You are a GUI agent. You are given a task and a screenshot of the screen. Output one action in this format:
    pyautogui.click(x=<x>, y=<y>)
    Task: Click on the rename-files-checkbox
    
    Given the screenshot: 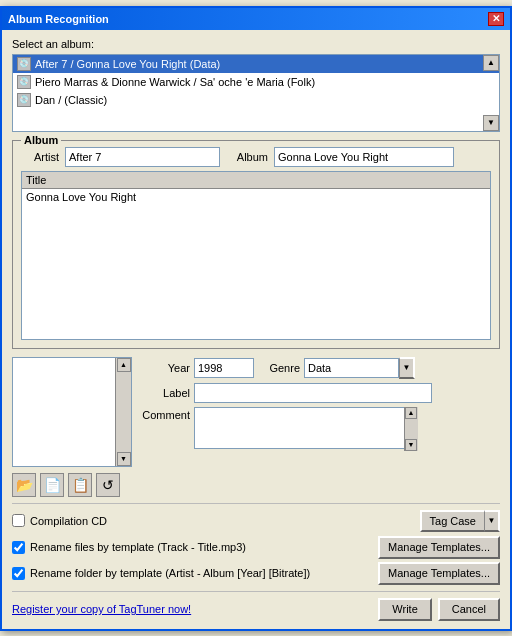 What is the action you would take?
    pyautogui.click(x=18, y=548)
    